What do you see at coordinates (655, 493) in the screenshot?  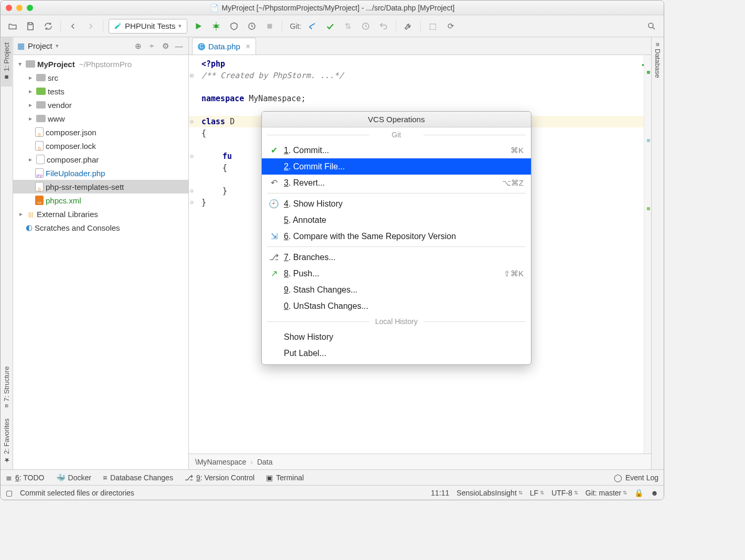 I see `hector-icon: ☻` at bounding box center [655, 493].